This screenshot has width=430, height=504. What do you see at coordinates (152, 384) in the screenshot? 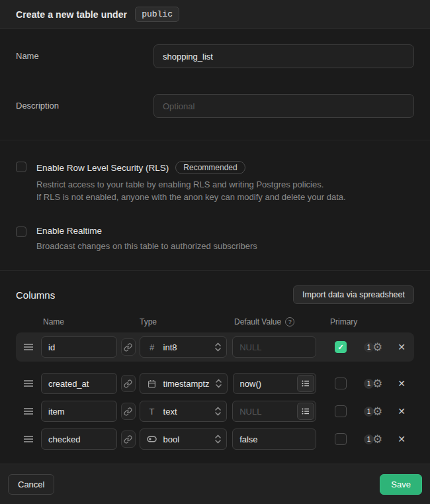
I see `calendar-icon` at bounding box center [152, 384].